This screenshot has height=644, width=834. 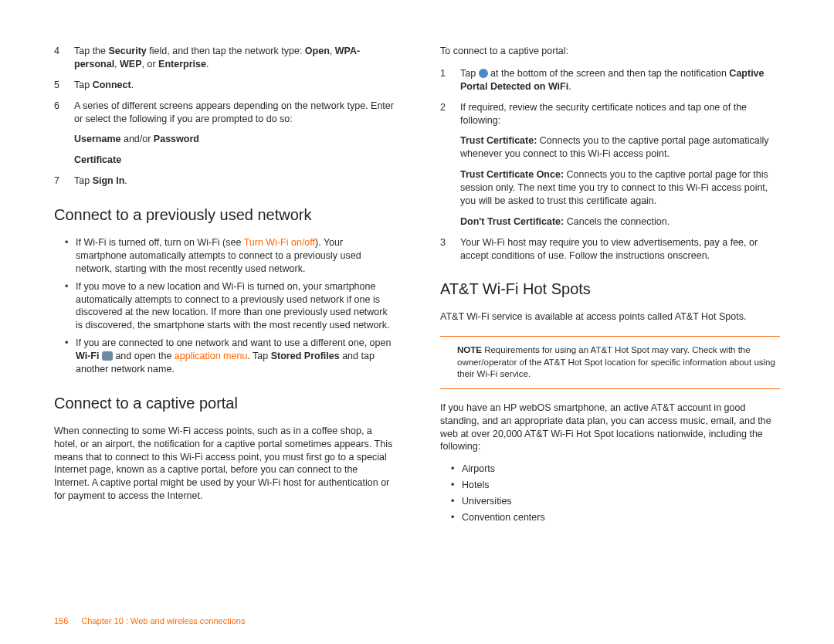 What do you see at coordinates (620, 114) in the screenshot?
I see `step-text: If required, review the security certifi…` at bounding box center [620, 114].